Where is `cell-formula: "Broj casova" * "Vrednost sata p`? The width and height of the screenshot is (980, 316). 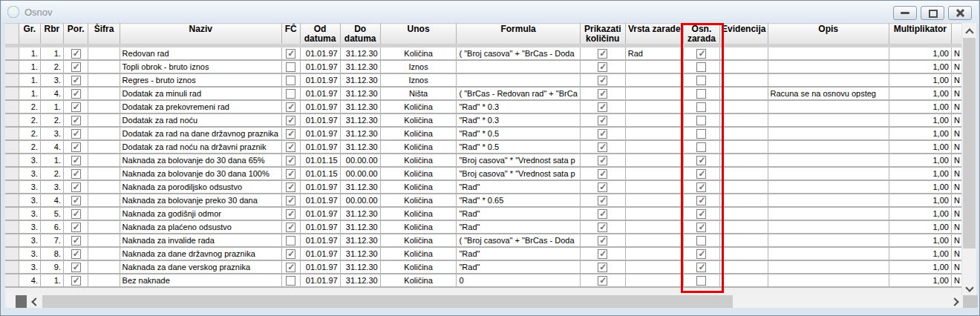
cell-formula: "Broj casova" * "Vrednost sata p is located at coordinates (518, 174).